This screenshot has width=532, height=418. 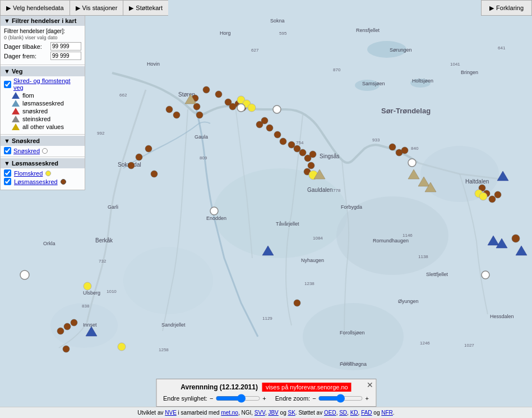 What do you see at coordinates (300, 143) in the screenshot?
I see `svg-text: 754` at bounding box center [300, 143].